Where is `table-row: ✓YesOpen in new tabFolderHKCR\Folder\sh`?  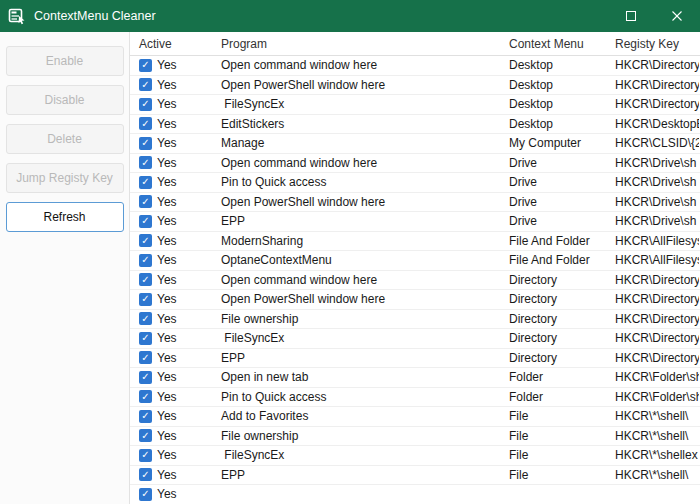 table-row: ✓YesOpen in new tabFolderHKCR\Folder\sh is located at coordinates (415, 378).